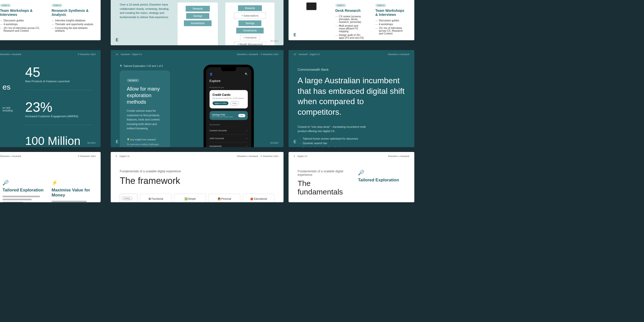 This screenshot has height=322, width=644. Describe the element at coordinates (229, 69) in the screenshot. I see `phone-notch` at that location.